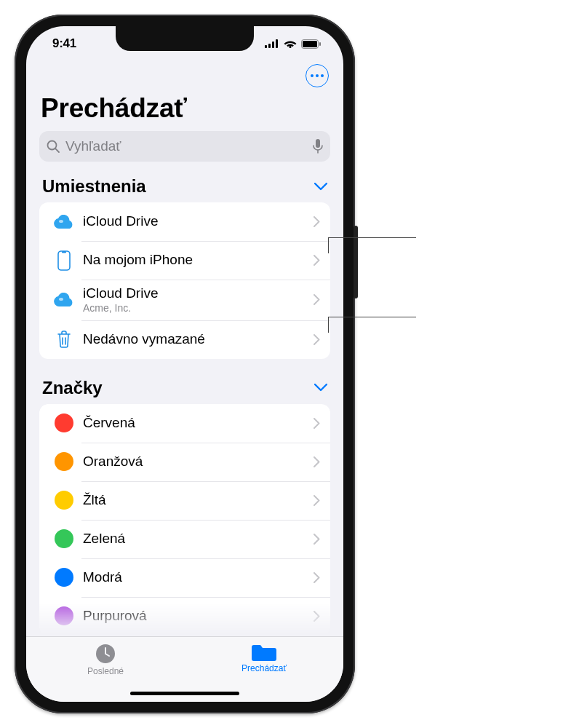 The image size is (571, 728). Describe the element at coordinates (293, 44) in the screenshot. I see `status-icons` at that location.